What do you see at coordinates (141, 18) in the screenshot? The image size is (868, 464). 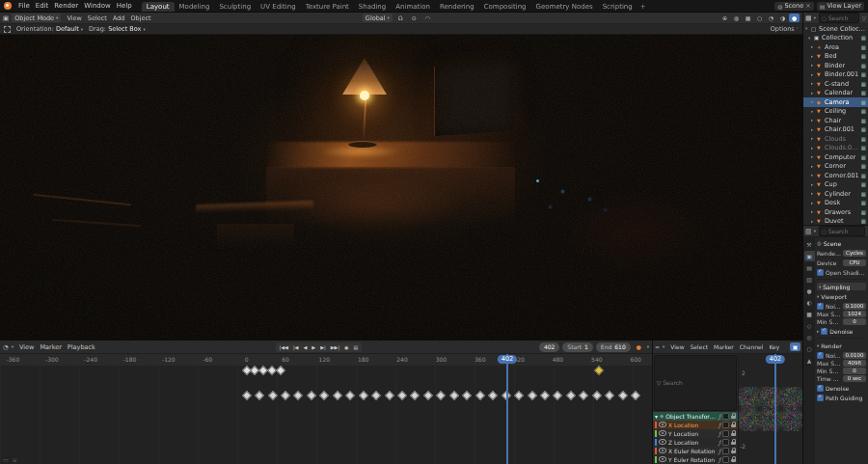 I see `viewport-menu-object: Object` at bounding box center [141, 18].